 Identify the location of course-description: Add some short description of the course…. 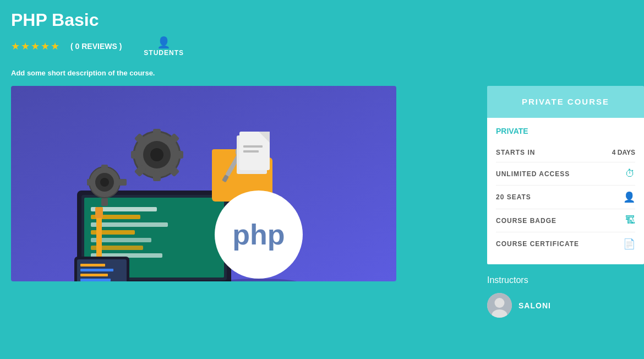
(322, 76).